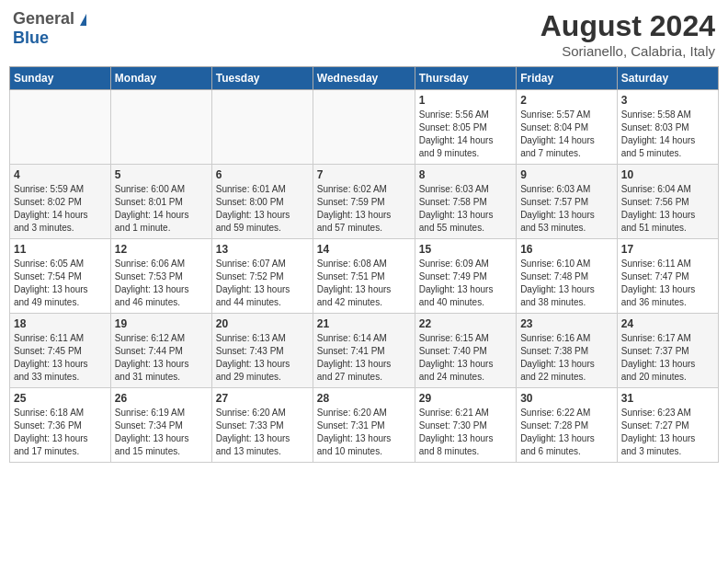 The width and height of the screenshot is (728, 563). What do you see at coordinates (61, 209) in the screenshot?
I see `day-info: Sunrise: 5:59 AMSunset: 8:02 PMDaylight:…` at bounding box center [61, 209].